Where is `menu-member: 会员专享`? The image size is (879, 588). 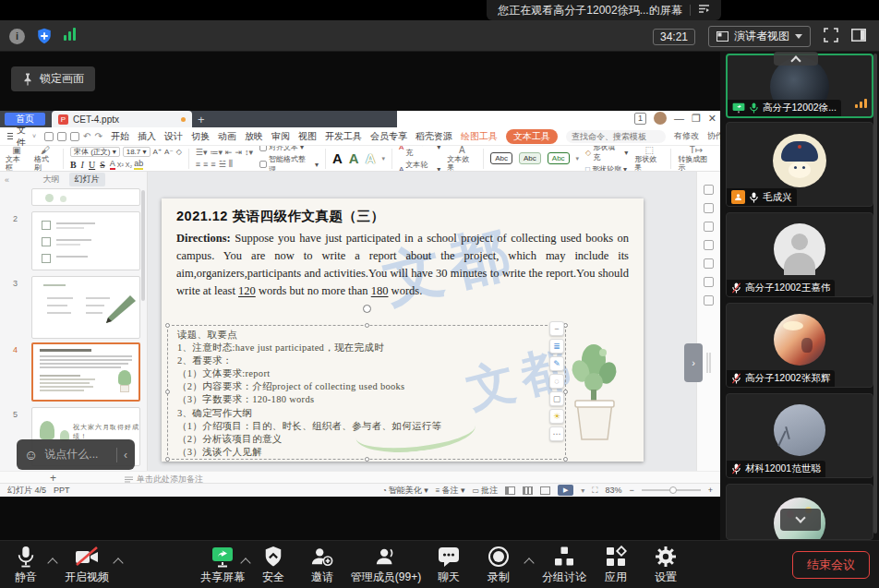 menu-member: 会员专享 is located at coordinates (389, 137).